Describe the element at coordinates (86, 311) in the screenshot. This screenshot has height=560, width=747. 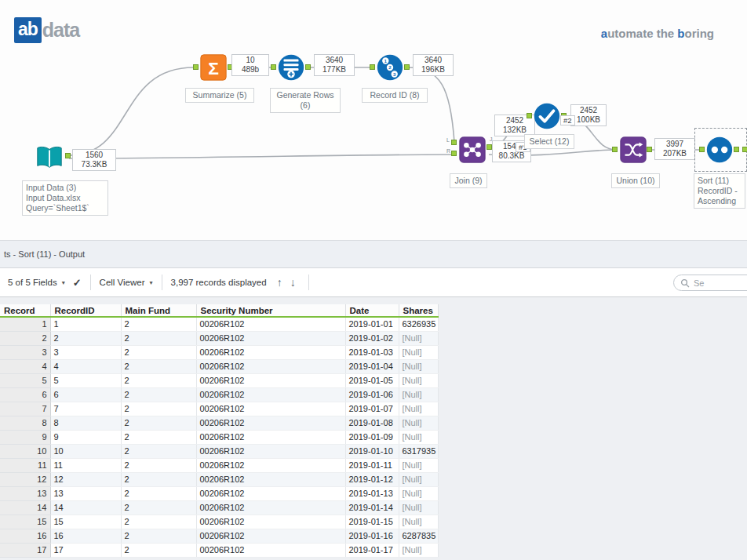
I see `col-header-recordid: RecordID` at that location.